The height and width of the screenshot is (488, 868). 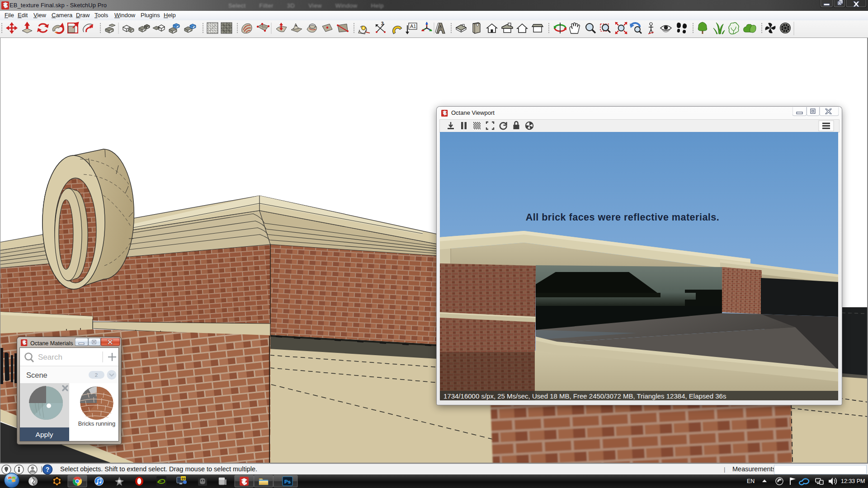 I want to click on svg-text: Search, so click(x=50, y=357).